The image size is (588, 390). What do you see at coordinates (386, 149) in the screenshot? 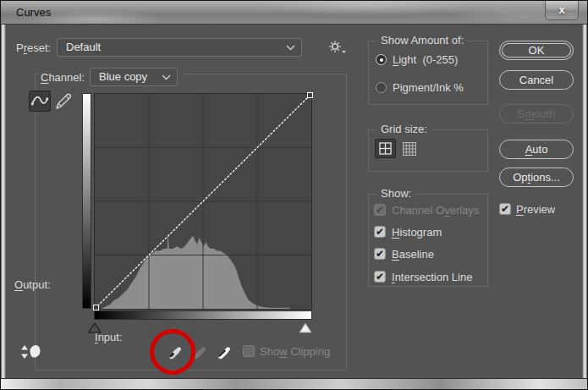
I see `quarter-grid-icon` at bounding box center [386, 149].